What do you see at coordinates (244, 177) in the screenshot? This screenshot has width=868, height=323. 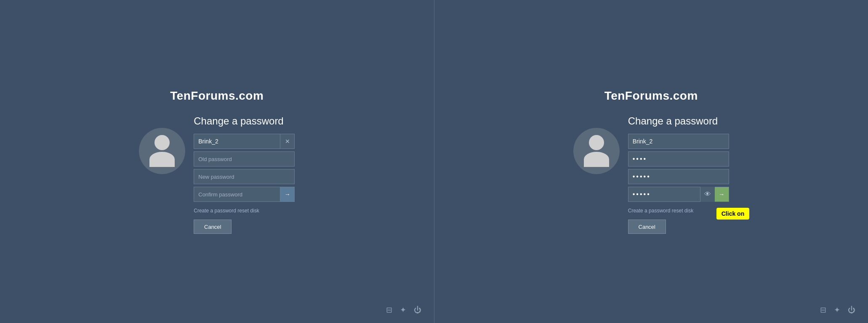 I see `left-new-password-wrapper` at bounding box center [244, 177].